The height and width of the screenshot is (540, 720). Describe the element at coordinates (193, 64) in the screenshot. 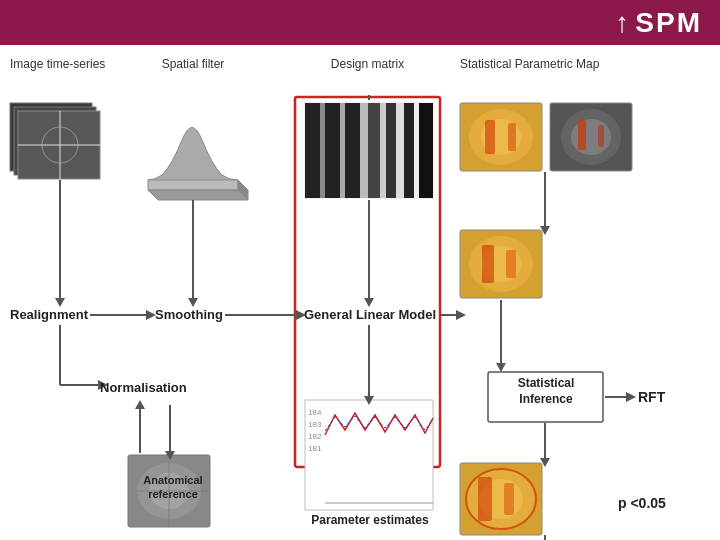

I see `spatial-filter-label: Spatial filter` at that location.